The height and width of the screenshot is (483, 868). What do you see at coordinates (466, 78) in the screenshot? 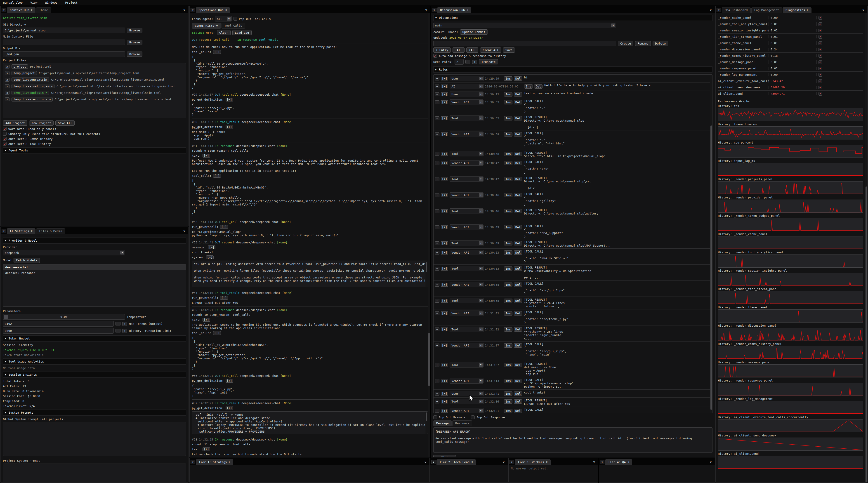
I see `role-combo: User▼` at bounding box center [466, 78].